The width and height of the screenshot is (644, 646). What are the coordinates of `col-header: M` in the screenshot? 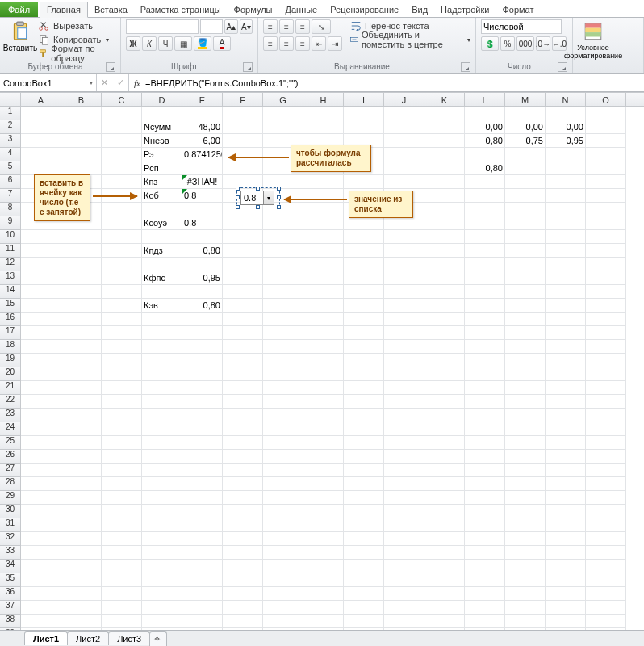 It's located at (525, 99).